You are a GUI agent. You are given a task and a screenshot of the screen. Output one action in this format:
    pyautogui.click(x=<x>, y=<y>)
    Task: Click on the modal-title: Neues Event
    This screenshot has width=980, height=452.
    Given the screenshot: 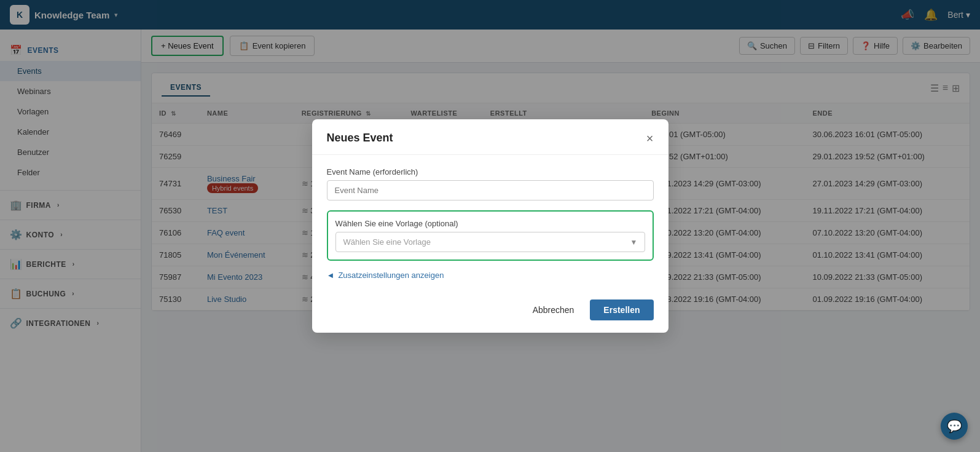 What is the action you would take?
    pyautogui.click(x=360, y=138)
    